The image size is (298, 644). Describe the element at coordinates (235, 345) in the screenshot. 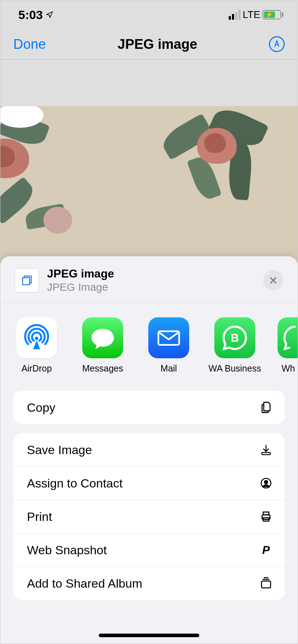

I see `share-app-wa-business: B WA Business` at that location.